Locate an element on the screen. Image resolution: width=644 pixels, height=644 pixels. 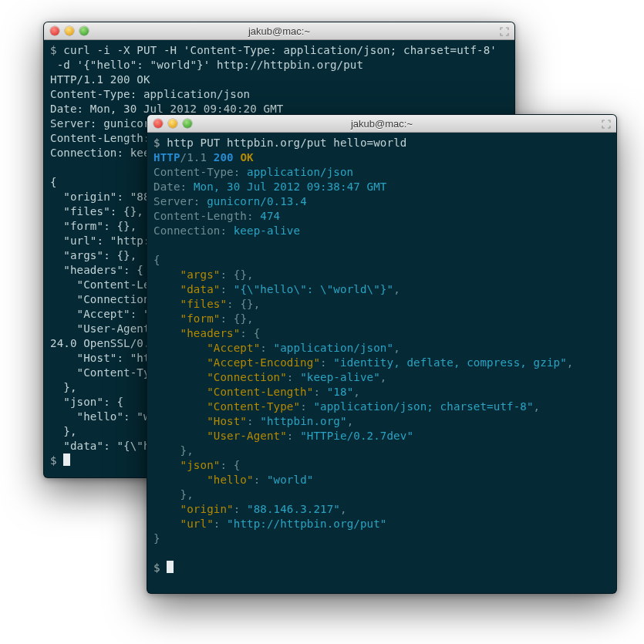
json-key: "headers" is located at coordinates (211, 333).